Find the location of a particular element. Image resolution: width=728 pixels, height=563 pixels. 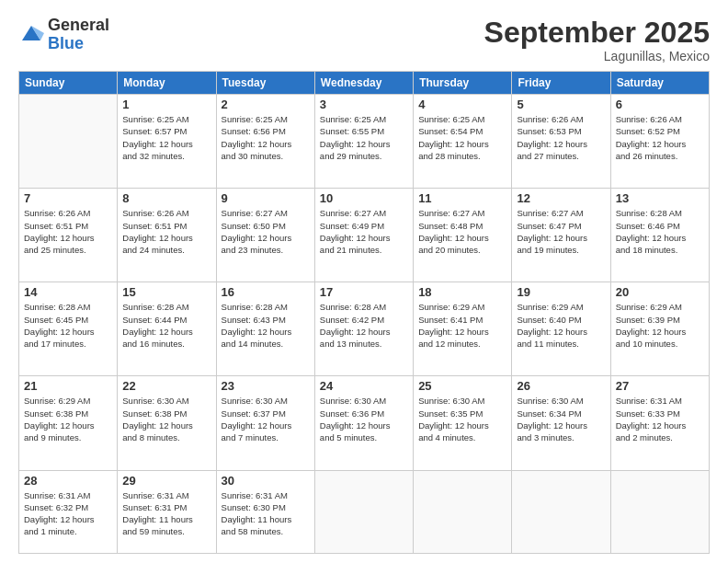

day-info: Sunrise: 6:31 AM Sunset: 6:33 PM Dayligh… is located at coordinates (660, 419).